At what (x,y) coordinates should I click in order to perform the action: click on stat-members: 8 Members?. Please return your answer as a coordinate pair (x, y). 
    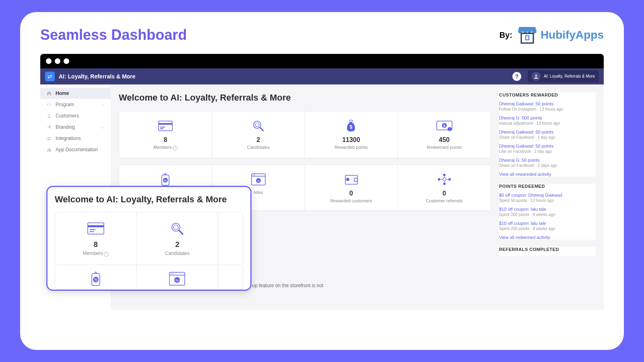
    Looking at the image, I should click on (166, 134).